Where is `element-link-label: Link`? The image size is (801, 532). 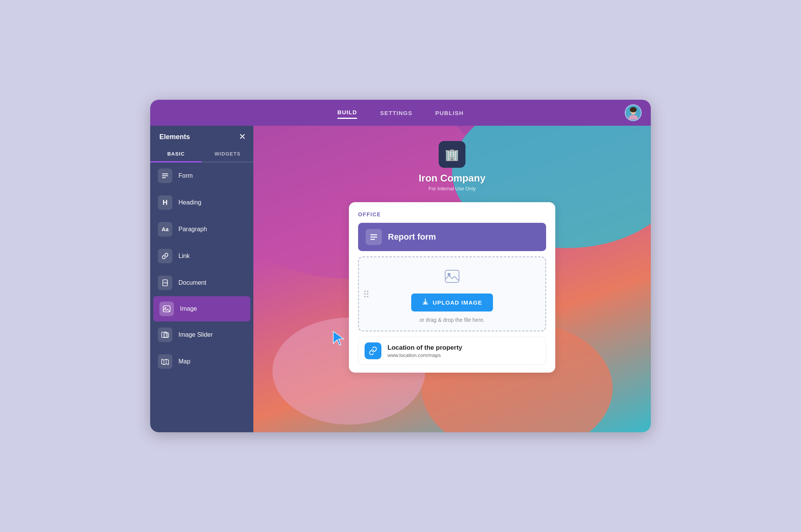
element-link-label: Link is located at coordinates (184, 256).